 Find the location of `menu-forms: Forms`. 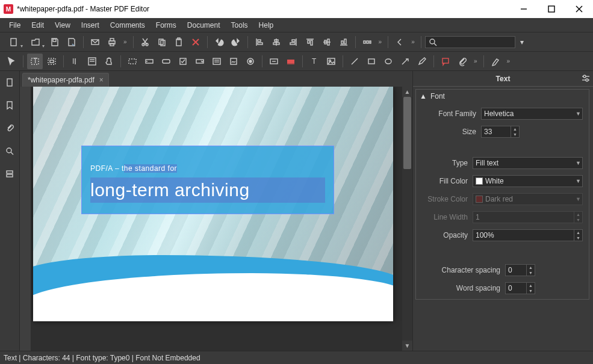

menu-forms: Forms is located at coordinates (166, 25).